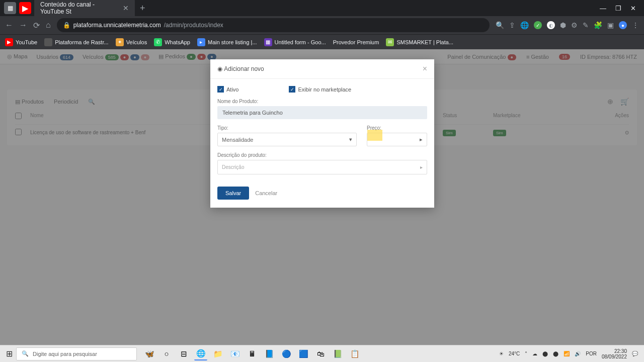  What do you see at coordinates (287, 140) in the screenshot?
I see `select-tipo: Mensalidade ▾` at bounding box center [287, 140].